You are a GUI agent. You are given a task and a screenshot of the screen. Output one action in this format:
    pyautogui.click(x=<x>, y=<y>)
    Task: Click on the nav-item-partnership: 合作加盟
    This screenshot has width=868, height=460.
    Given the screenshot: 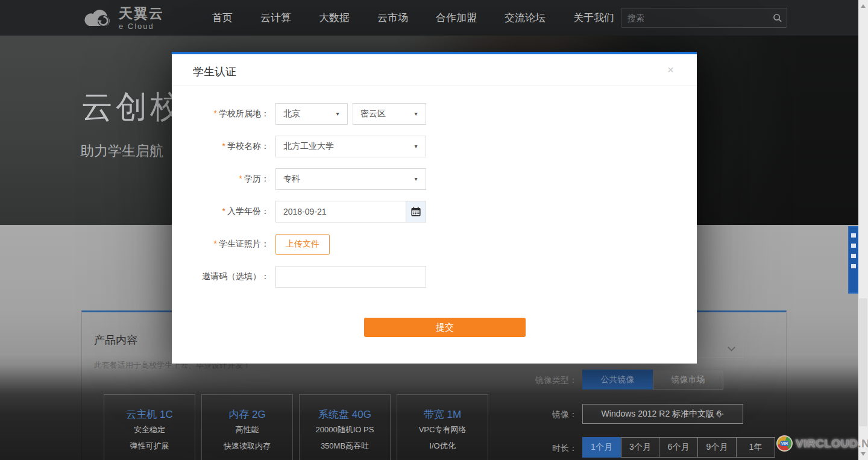 What is the action you would take?
    pyautogui.click(x=456, y=18)
    